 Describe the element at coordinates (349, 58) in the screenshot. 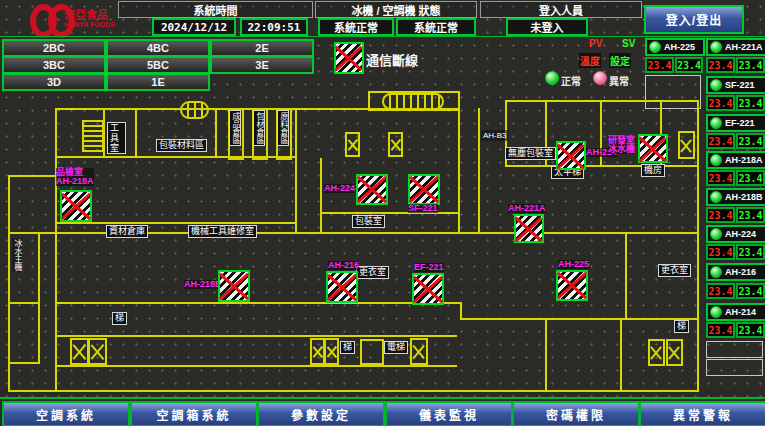

I see `comm-loss-legend-icon` at that location.